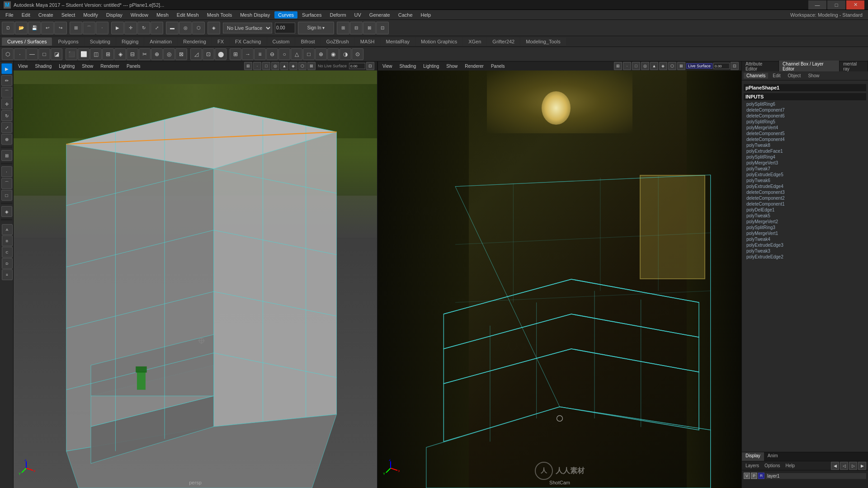 This screenshot has height=488, width=868. I want to click on tab-curves-surfaces: Curves / Surfaces, so click(27, 42).